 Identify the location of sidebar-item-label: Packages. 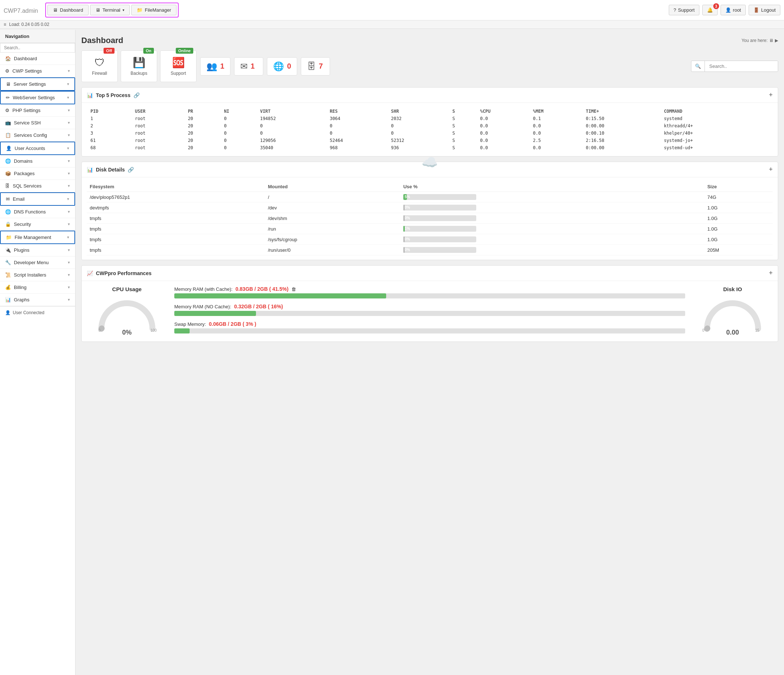
(24, 173).